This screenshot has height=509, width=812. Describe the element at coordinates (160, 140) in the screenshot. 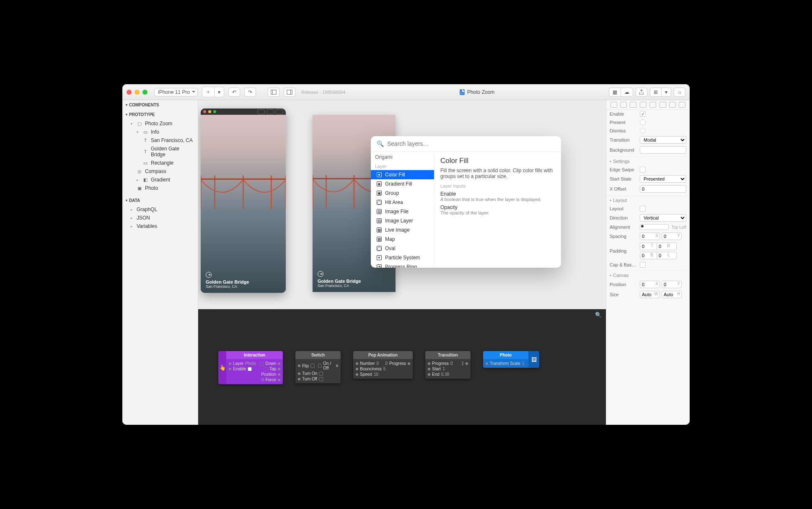

I see `layer-sf: TSan Francisco, CA` at that location.